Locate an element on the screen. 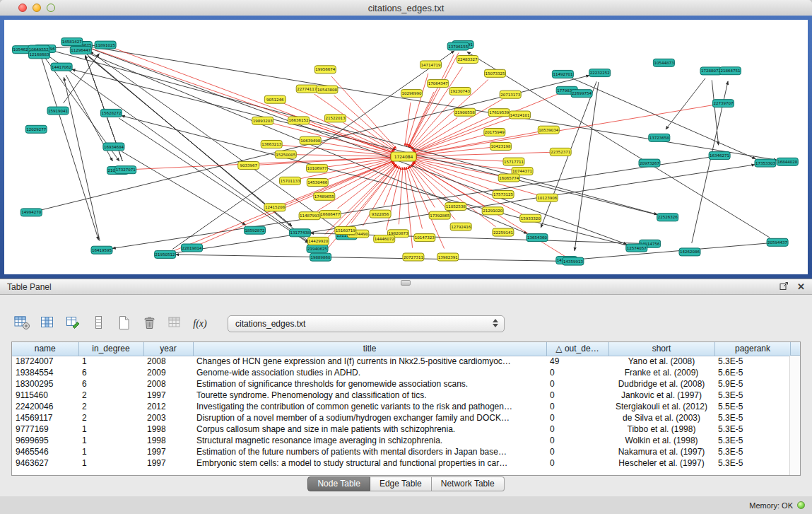  column-header-title: title is located at coordinates (370, 349).